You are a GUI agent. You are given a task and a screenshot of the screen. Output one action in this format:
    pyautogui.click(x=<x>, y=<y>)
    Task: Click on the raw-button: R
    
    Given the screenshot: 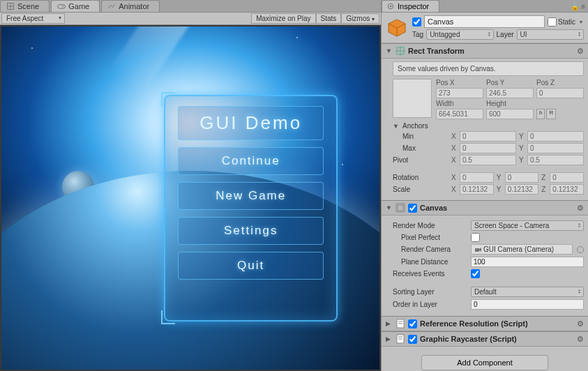 What is the action you would take?
    pyautogui.click(x=551, y=114)
    